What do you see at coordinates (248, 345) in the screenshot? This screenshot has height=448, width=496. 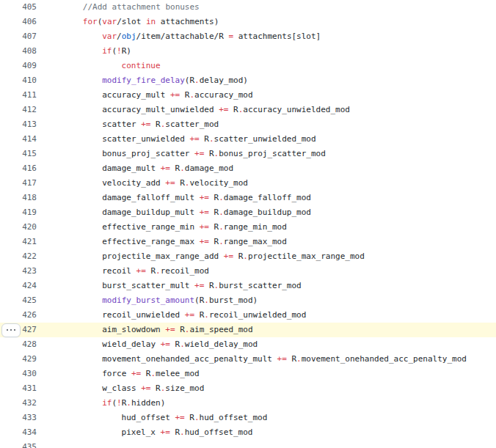 I see `code-line-row: 428wield_delay += R.wield_delay_mod` at bounding box center [248, 345].